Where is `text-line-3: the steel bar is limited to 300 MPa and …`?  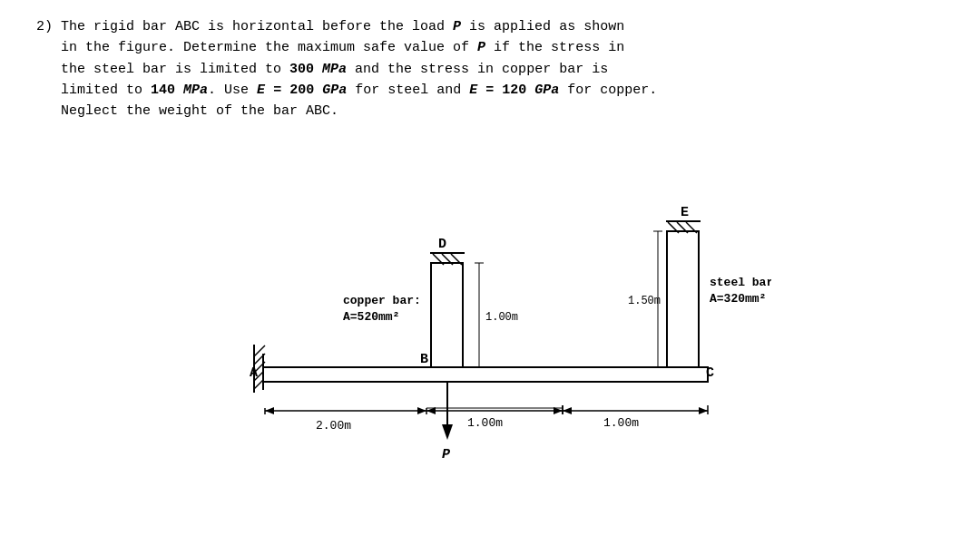
text-line-3: the steel bar is limited to 300 MPa and … is located at coordinates (490, 69).